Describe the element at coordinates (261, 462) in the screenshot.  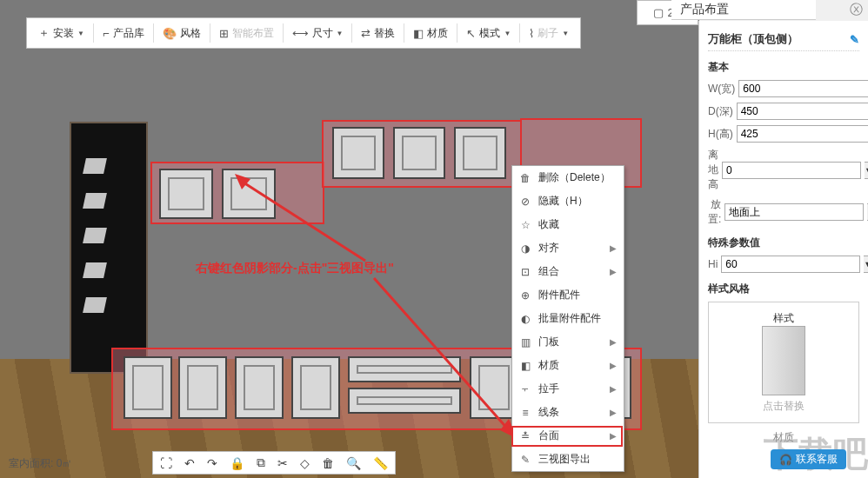
I see `tool-copy-icon: ⧉` at that location.